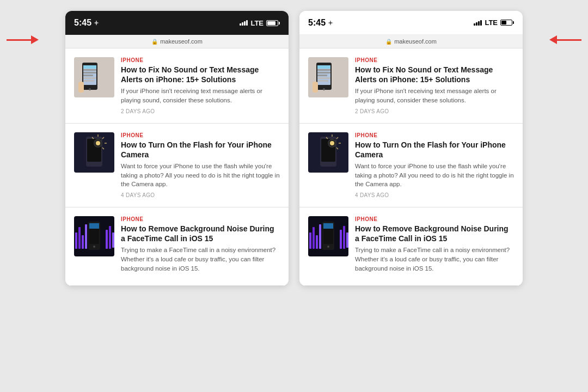 Image resolution: width=588 pixels, height=392 pixels. Describe the element at coordinates (155, 41) in the screenshot. I see `lock-icon: 🔒` at that location.